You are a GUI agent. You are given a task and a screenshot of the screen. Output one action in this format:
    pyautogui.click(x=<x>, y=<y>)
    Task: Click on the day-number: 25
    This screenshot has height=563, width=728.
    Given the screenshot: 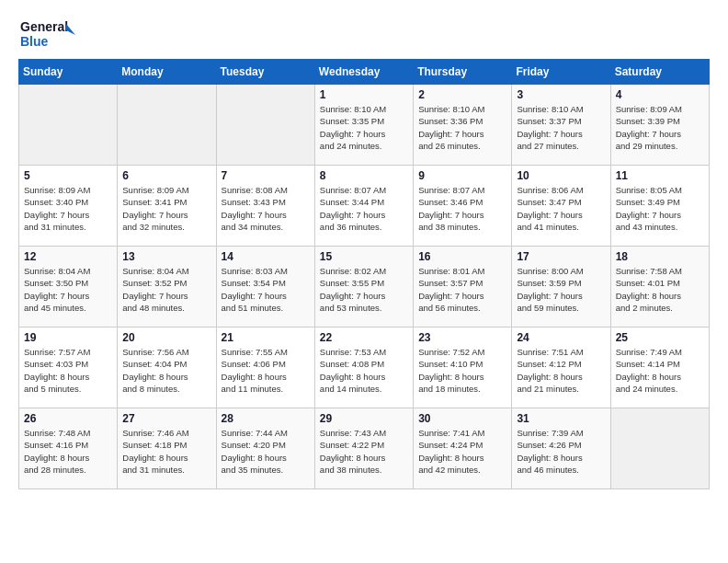 What is the action you would take?
    pyautogui.click(x=660, y=338)
    